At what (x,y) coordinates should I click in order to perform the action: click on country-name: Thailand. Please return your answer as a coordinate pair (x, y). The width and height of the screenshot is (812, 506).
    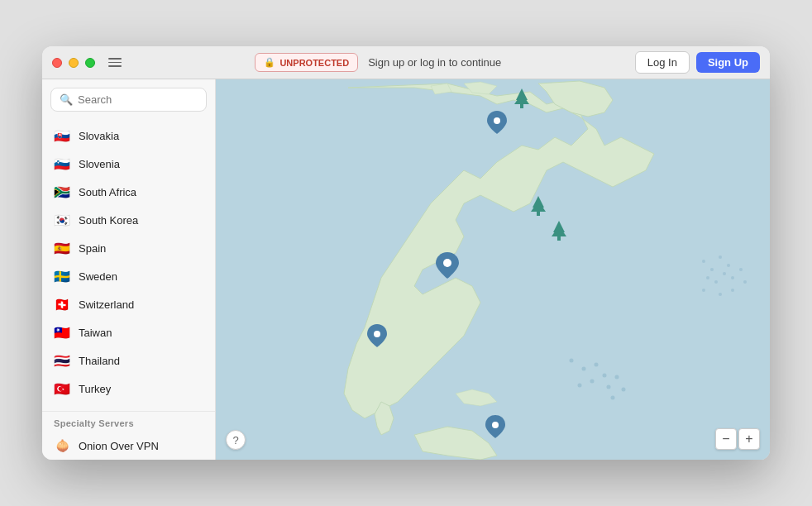
    Looking at the image, I should click on (99, 360).